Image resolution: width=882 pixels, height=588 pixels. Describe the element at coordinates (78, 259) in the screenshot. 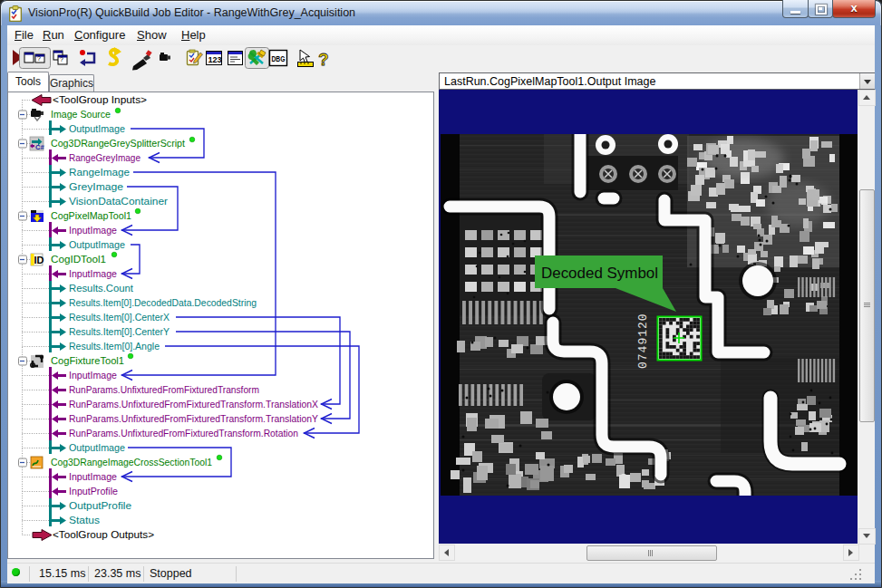

I see `svg-text: CogIDTool1` at that location.